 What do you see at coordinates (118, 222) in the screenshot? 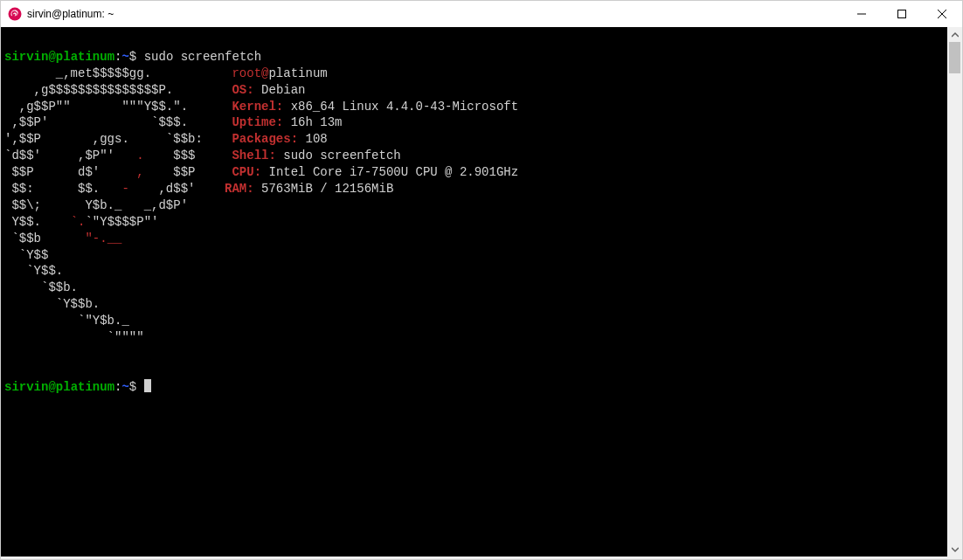
I see `sf-line-10: Y$$. `.`"Y$$$$P"'` at bounding box center [118, 222].